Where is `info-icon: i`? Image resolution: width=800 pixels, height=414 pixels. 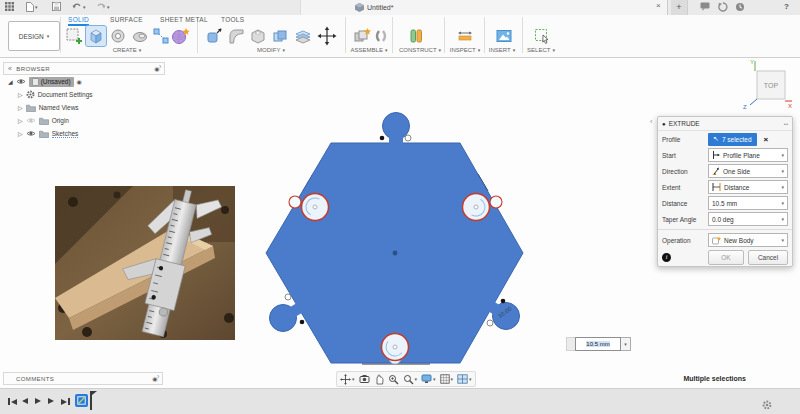
info-icon: i is located at coordinates (666, 258).